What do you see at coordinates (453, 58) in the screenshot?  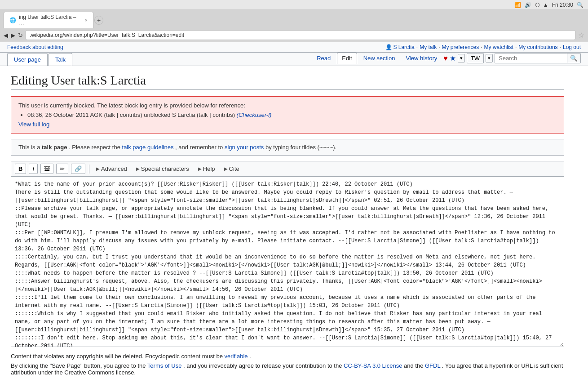 I see `star-icon: ★` at bounding box center [453, 58].